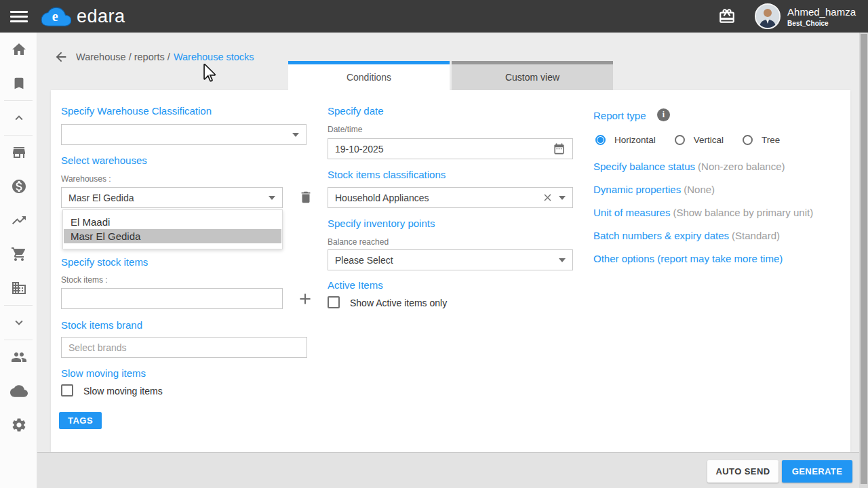 This screenshot has height=488, width=868. Describe the element at coordinates (399, 303) in the screenshot. I see `active-items-checkbox-label: Show Active items only` at that location.